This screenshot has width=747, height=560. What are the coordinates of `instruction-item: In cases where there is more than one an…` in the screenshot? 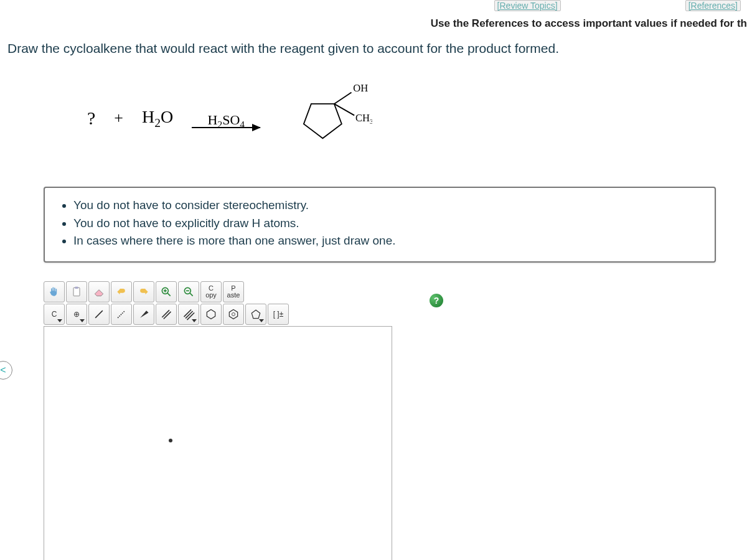 It's located at (387, 241).